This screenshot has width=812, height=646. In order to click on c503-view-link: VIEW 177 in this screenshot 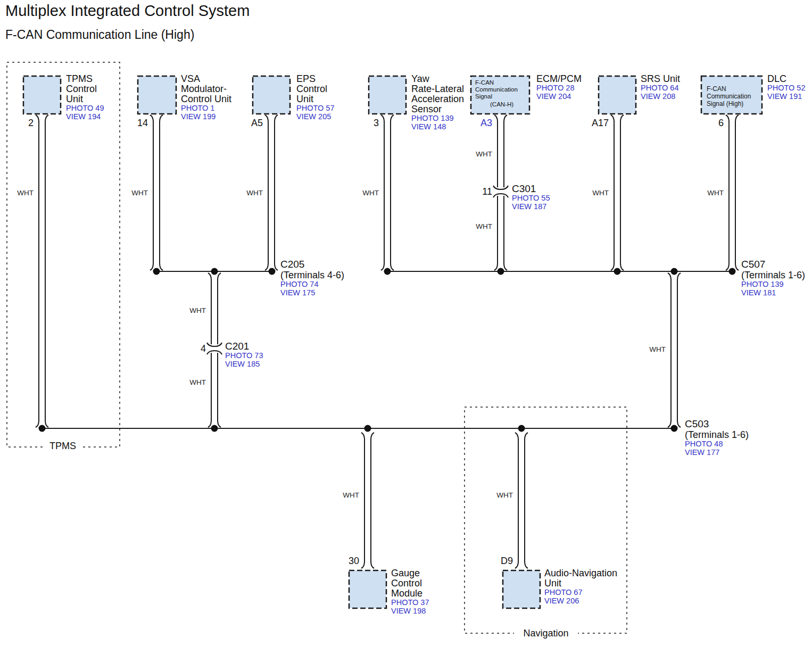, I will do `click(717, 453)`.